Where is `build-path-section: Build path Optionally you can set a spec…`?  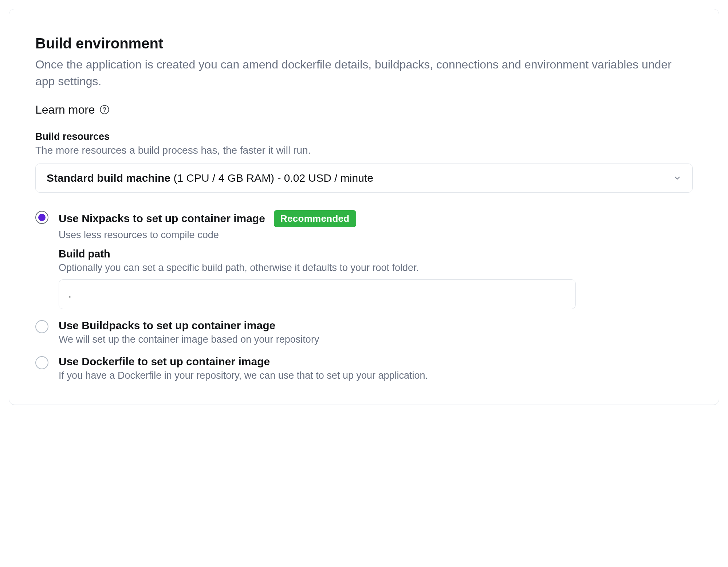 build-path-section: Build path Optionally you can set a spec… is located at coordinates (376, 279).